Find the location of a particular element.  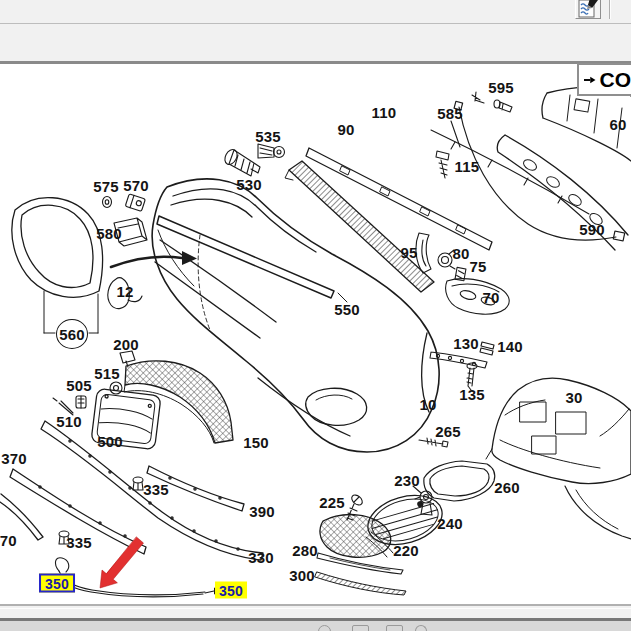

part-label-12: 12 is located at coordinates (124, 292).